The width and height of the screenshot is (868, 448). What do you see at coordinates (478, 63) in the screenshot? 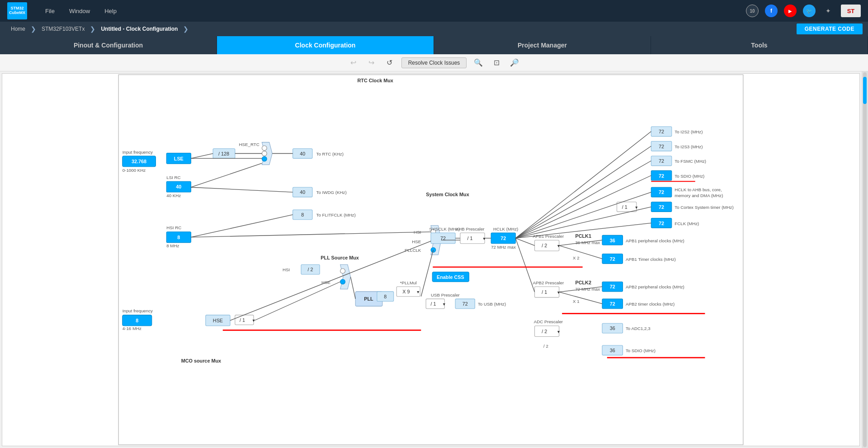
I see `zoom-in-button: 🔍` at bounding box center [478, 63].